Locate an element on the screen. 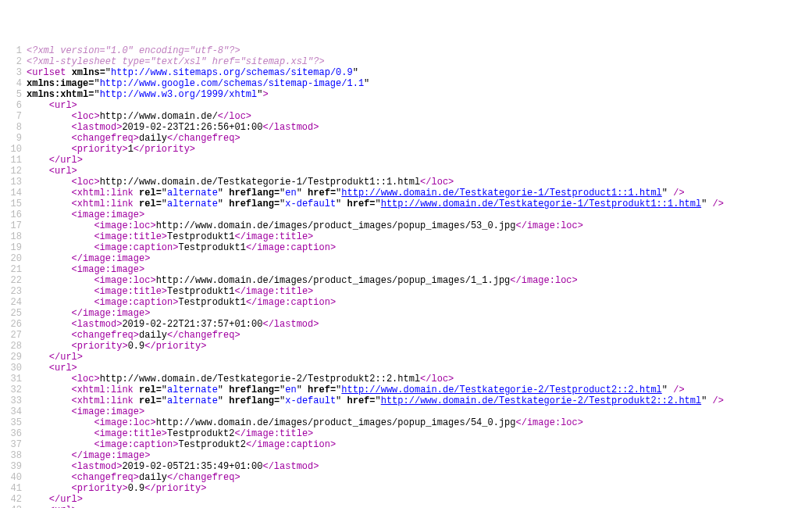 This screenshot has height=508, width=812. code-line: 40 <changefreq>daily</changefreq> is located at coordinates (406, 478).